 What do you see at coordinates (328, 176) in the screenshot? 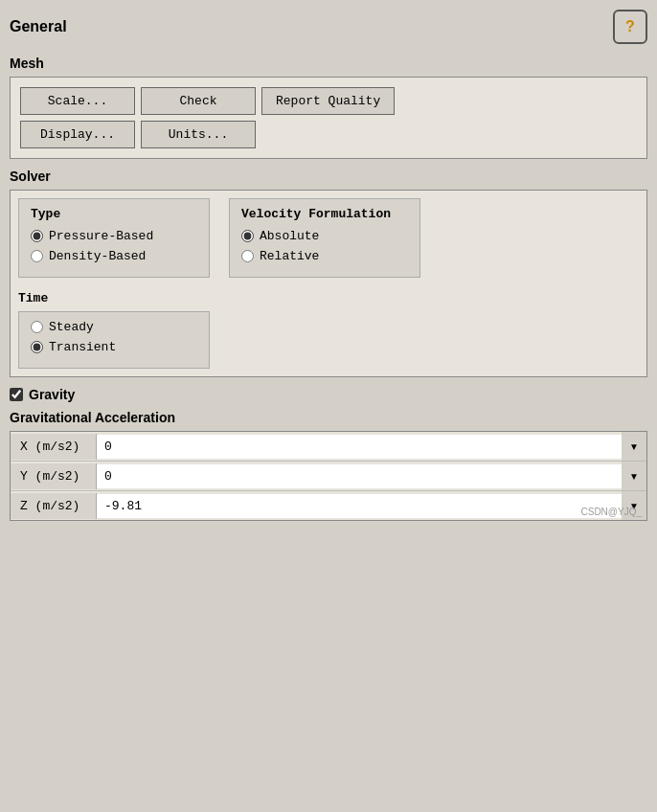
I see `solver-section-label: Solver` at bounding box center [328, 176].